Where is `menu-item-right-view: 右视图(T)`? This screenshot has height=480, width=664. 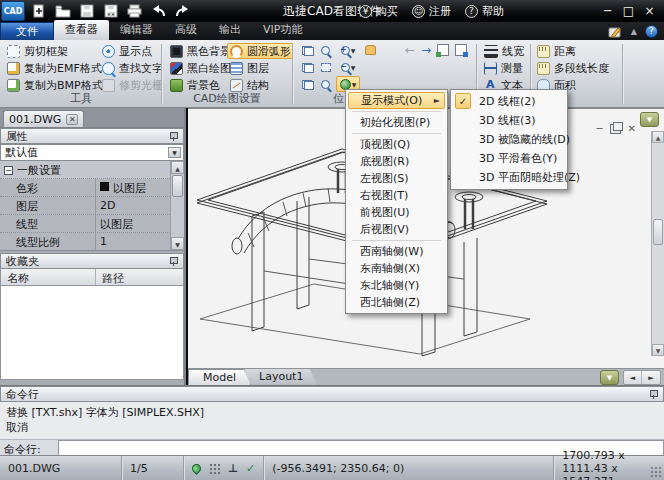
menu-item-right-view: 右视图(T) is located at coordinates (396, 196).